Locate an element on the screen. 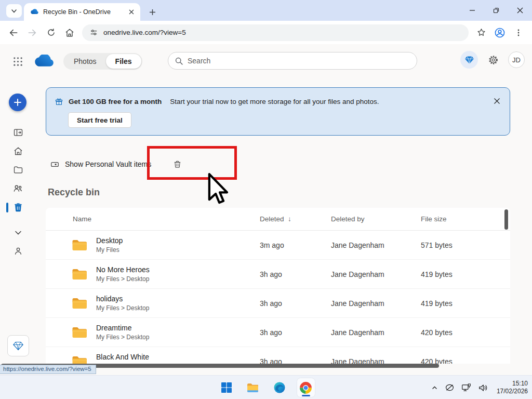 The width and height of the screenshot is (532, 399). show-personal-vault-toggle: Show Personal Vault items is located at coordinates (101, 164).